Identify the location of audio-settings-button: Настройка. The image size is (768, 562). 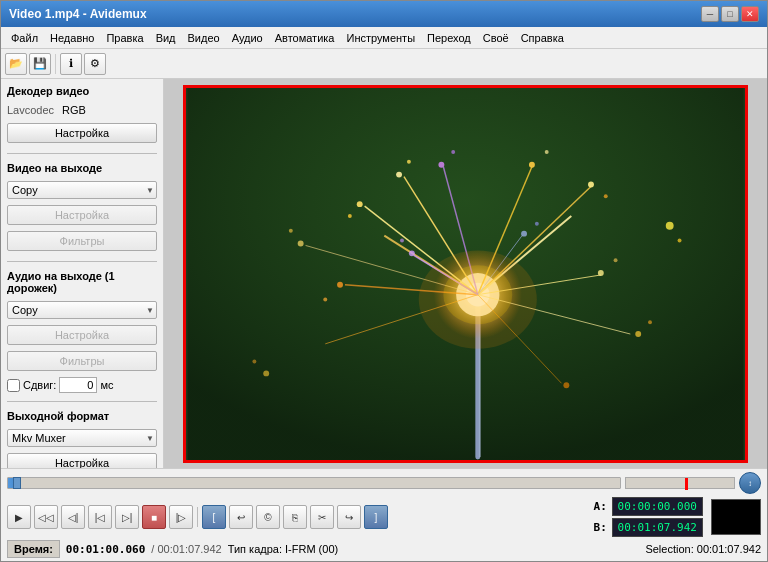
(82, 335).